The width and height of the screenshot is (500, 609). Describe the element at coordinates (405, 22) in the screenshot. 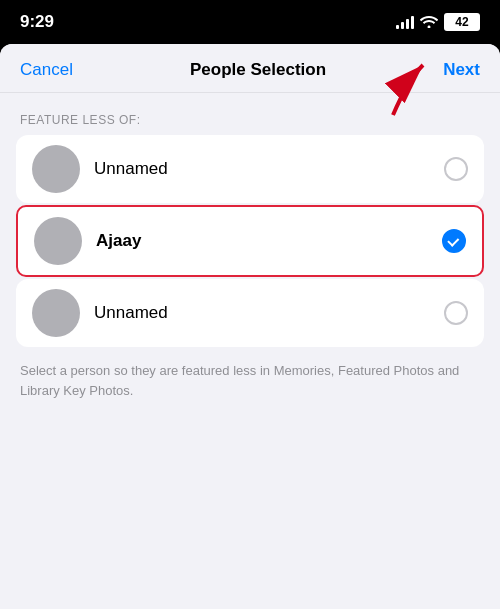

I see `signal-icon` at that location.